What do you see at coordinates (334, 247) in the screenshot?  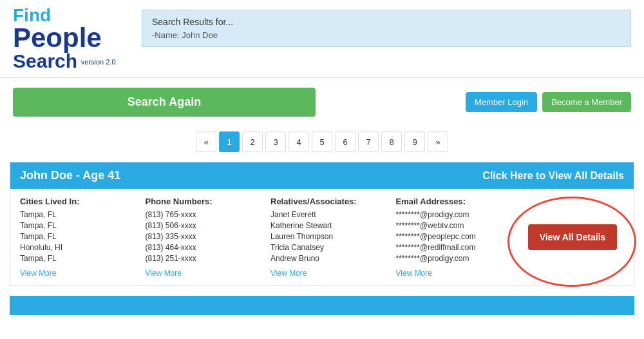 I see `relative-item-4: Tricia Canatsey` at bounding box center [334, 247].